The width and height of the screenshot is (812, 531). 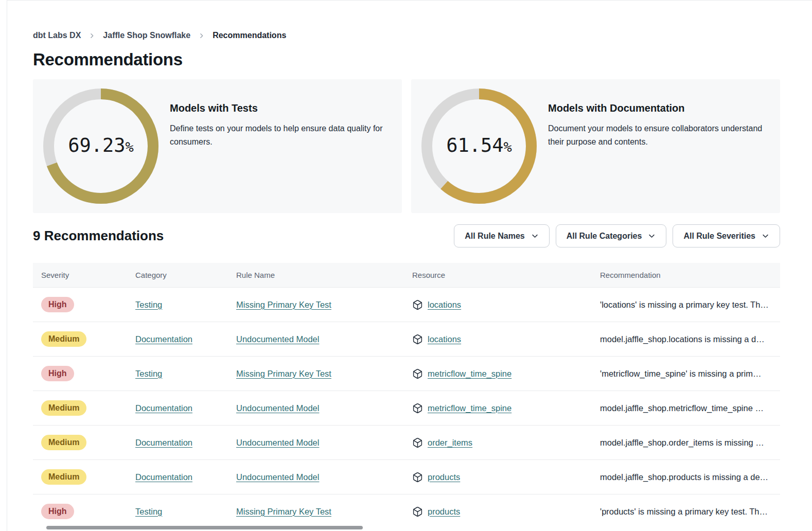 I want to click on horizontal-scrollbar-thumb, so click(x=205, y=528).